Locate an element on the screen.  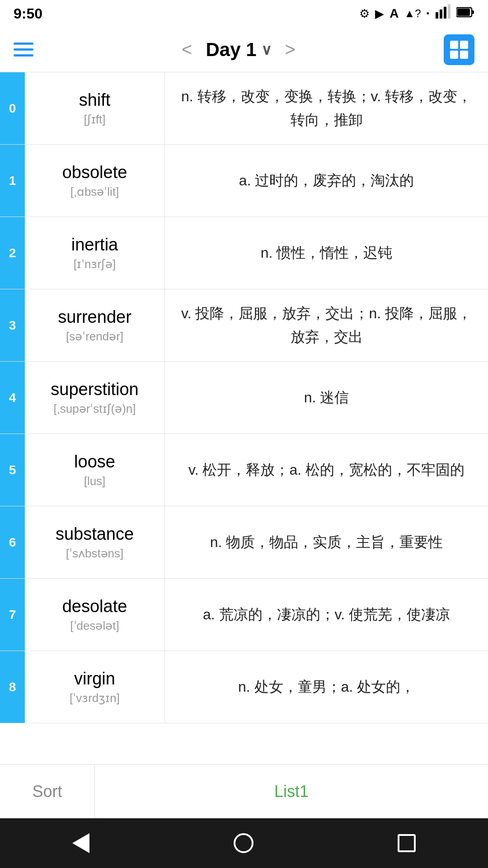
definition-cell: n. 转移，改变，变换，转换；v. 转移，改变，转向，推卸 is located at coordinates (326, 108).